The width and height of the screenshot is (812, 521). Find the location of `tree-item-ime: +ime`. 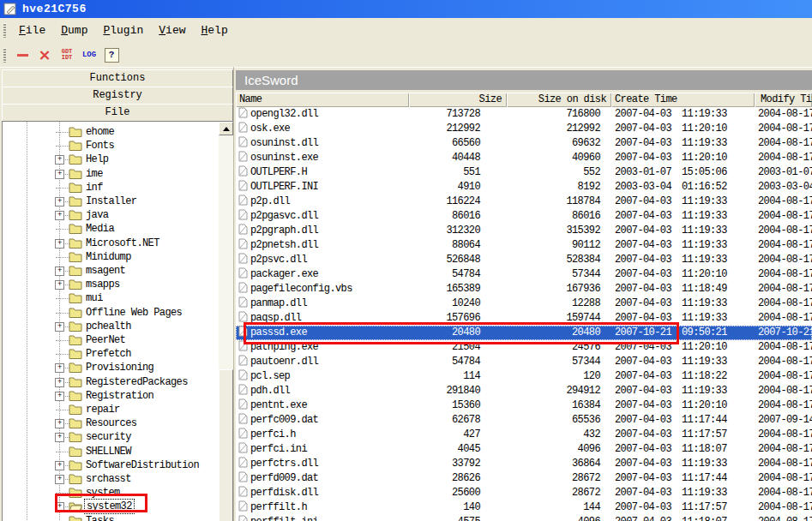

tree-item-ime: +ime is located at coordinates (118, 174).